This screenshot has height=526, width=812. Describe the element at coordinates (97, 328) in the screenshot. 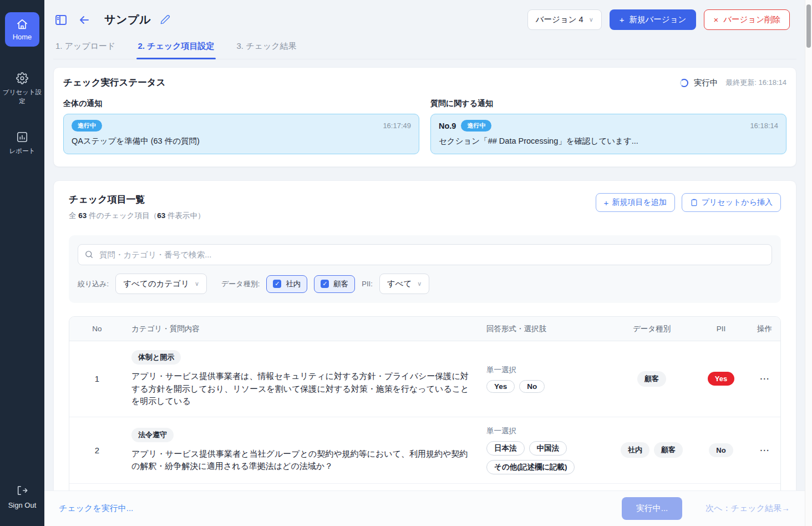

I see `column-no: No` at that location.